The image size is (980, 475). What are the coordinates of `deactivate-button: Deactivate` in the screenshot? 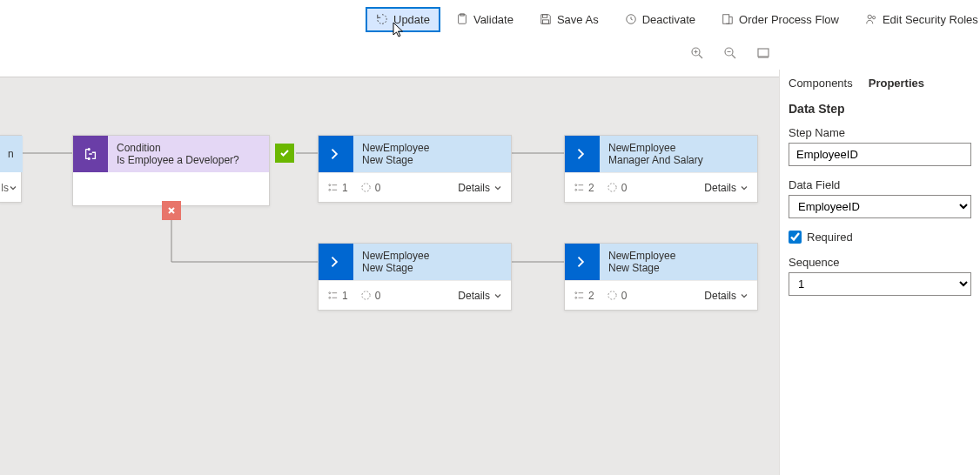 It's located at (660, 19).